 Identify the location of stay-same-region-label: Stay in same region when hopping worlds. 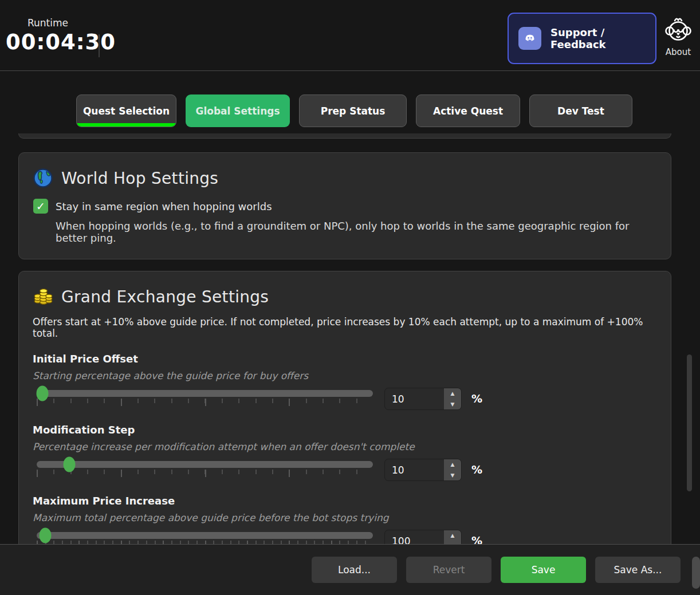
(164, 206).